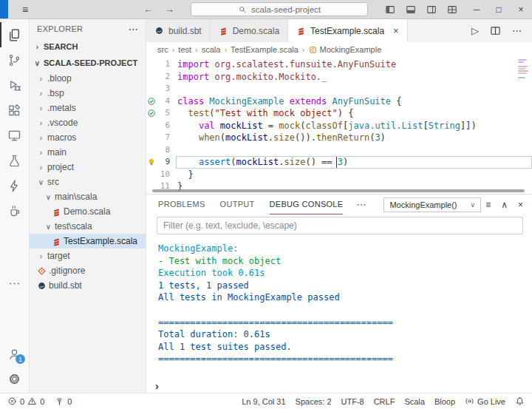 The width and height of the screenshot is (532, 409). Describe the element at coordinates (15, 211) in the screenshot. I see `activity-java-packages-button` at that location.